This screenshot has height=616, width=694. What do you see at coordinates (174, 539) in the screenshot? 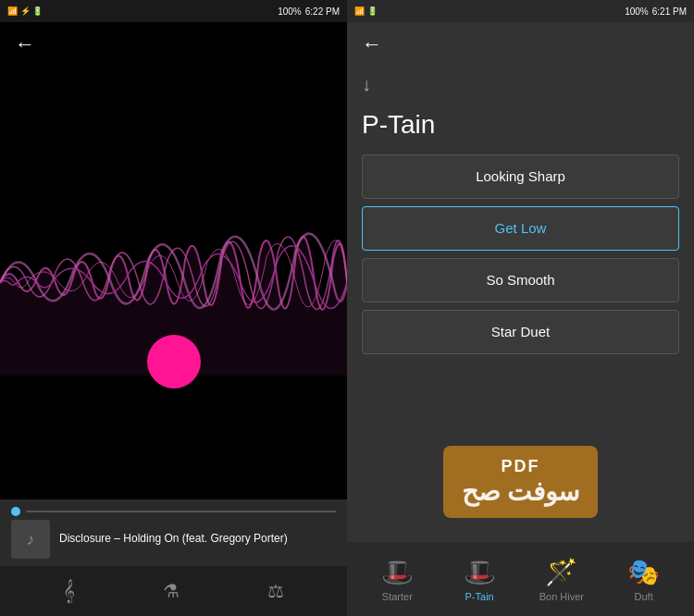
I see `player-info-row: ♪ Disclosure – Holding On (feat. Gregory…` at bounding box center [174, 539].